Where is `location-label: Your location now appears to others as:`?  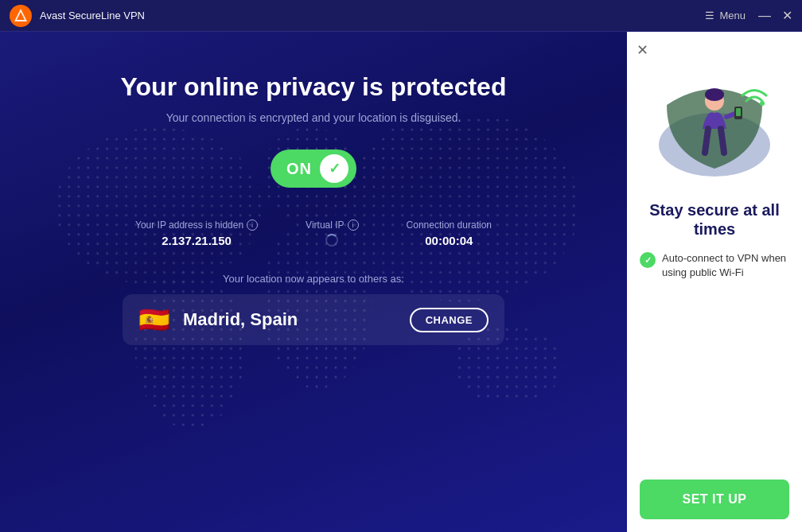
location-label: Your location now appears to others as: is located at coordinates (313, 278).